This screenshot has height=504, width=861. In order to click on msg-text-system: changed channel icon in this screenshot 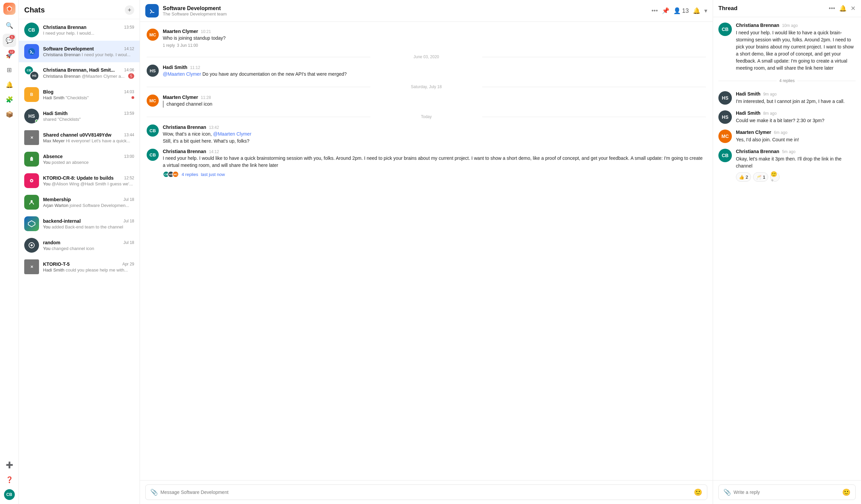, I will do `click(434, 104)`.